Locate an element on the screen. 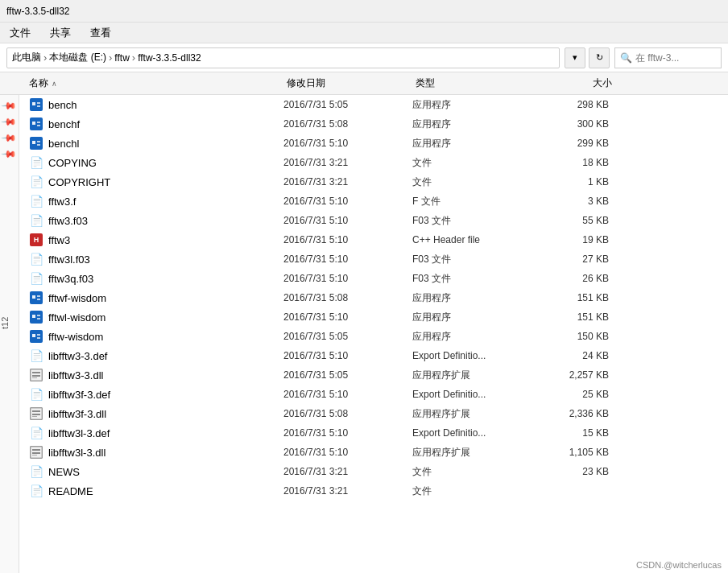 The image size is (728, 573). file-size: 25 KB is located at coordinates (581, 394).